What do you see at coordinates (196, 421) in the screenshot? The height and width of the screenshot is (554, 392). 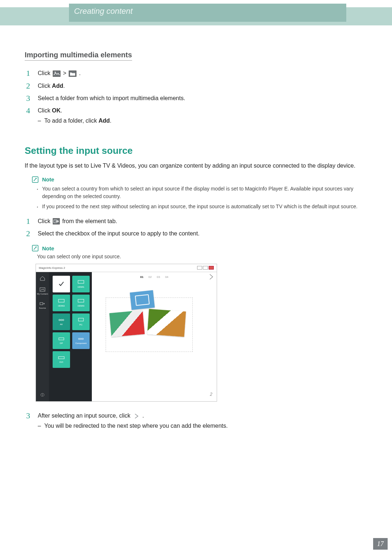 I see `step-3: After selecting an input source, click .…` at bounding box center [196, 421].